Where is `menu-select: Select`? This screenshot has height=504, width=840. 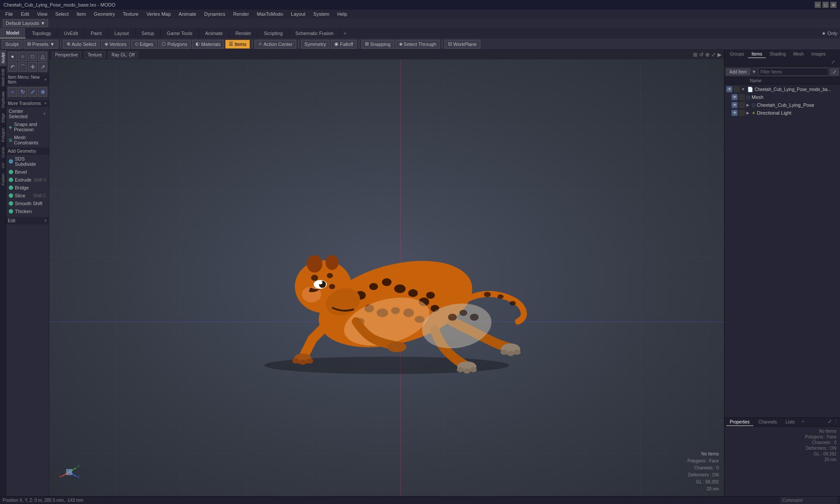 menu-select: Select is located at coordinates (62, 14).